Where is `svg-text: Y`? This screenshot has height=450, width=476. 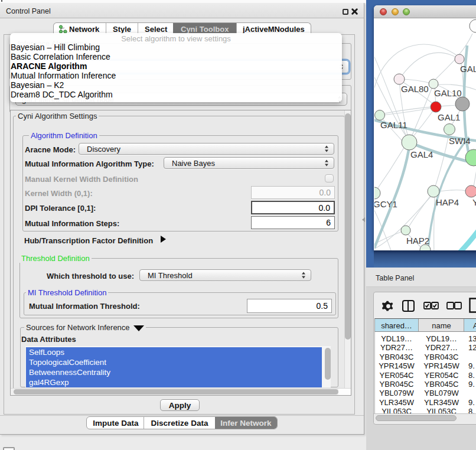
svg-text: Y is located at coordinates (474, 202).